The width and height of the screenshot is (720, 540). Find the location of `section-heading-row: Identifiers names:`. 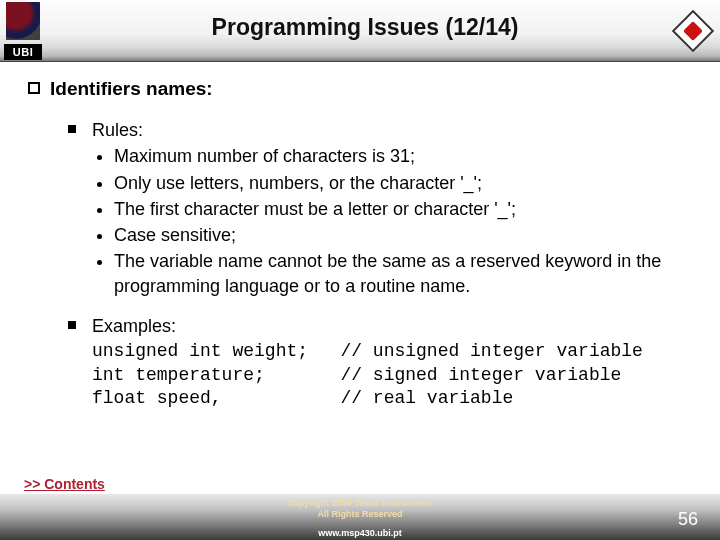

section-heading-row: Identifiers names: is located at coordinates (360, 89).